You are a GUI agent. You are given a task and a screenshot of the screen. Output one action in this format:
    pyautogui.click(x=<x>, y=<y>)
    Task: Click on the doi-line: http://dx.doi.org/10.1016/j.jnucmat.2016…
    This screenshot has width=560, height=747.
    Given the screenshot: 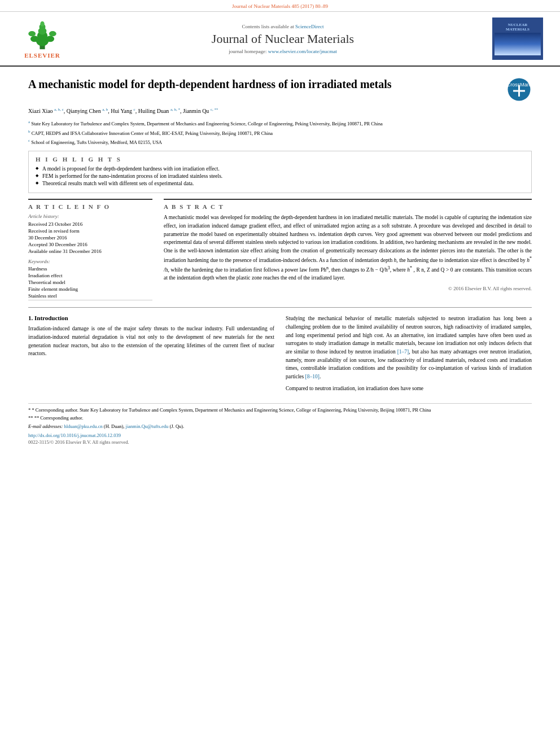 What is the action you would take?
    pyautogui.click(x=280, y=435)
    